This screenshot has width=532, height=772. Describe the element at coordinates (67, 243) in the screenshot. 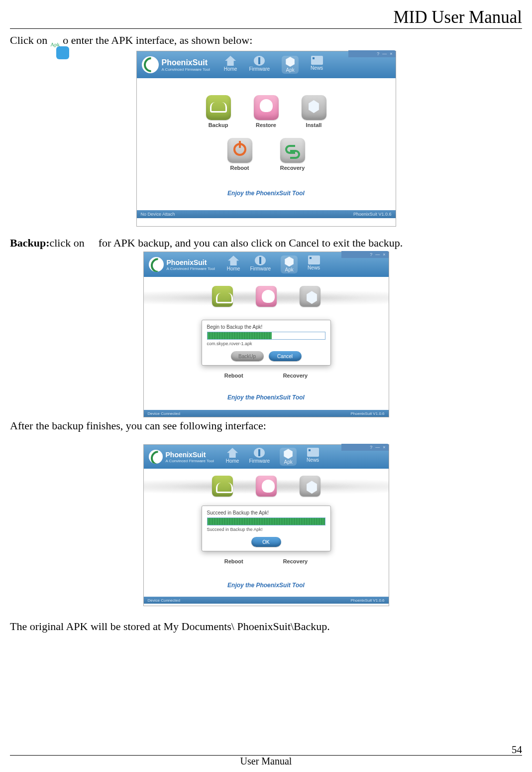

I see `text: click on` at that location.